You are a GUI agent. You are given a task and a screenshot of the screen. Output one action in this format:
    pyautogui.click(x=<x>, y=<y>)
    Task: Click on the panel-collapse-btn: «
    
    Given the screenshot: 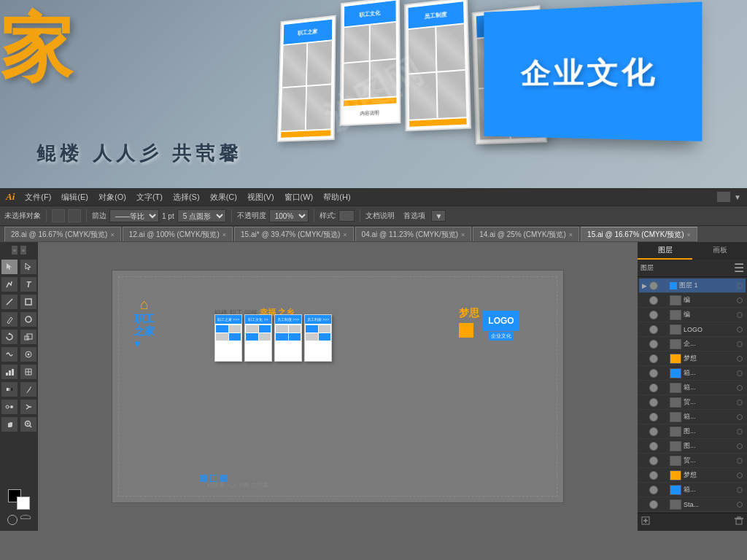 What is the action you would take?
    pyautogui.click(x=15, y=250)
    